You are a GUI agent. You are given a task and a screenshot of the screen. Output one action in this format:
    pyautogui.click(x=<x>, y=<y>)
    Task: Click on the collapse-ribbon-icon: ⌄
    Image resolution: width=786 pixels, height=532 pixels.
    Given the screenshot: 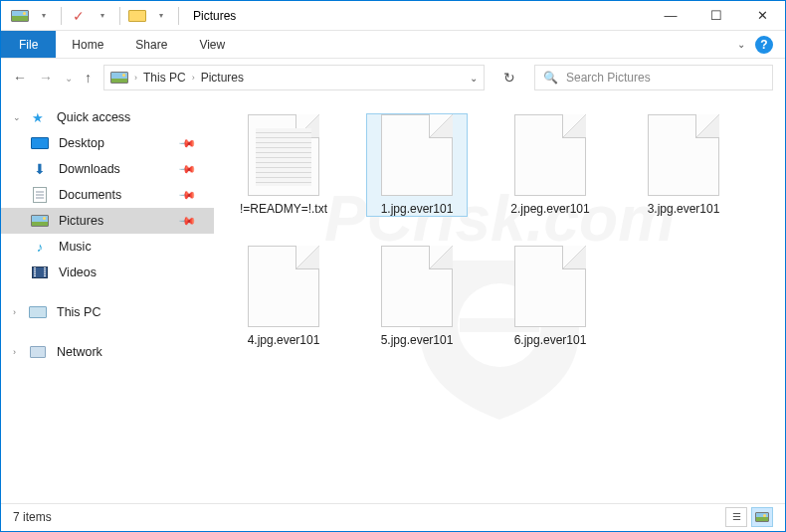 What is the action you would take?
    pyautogui.click(x=741, y=44)
    